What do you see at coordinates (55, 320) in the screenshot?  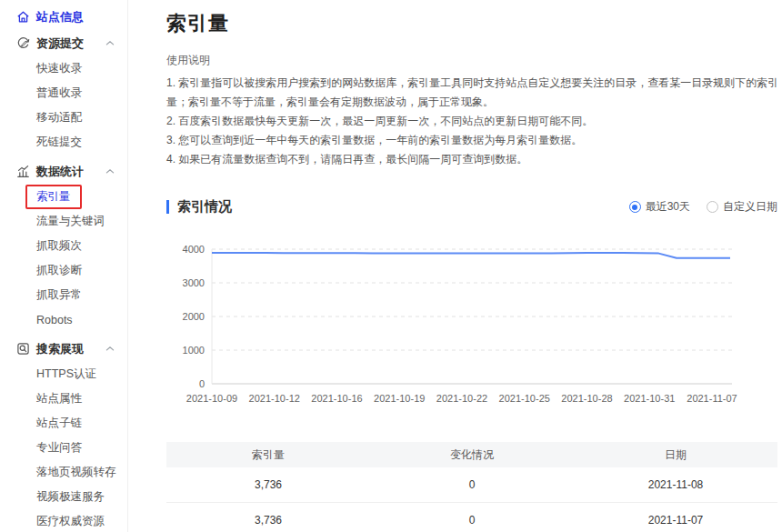 I see `sidebar-subitem-label: Robots` at bounding box center [55, 320].